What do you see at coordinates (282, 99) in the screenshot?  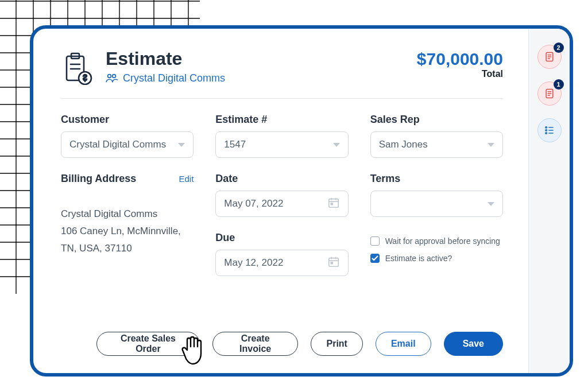 I see `header-divider` at bounding box center [282, 99].